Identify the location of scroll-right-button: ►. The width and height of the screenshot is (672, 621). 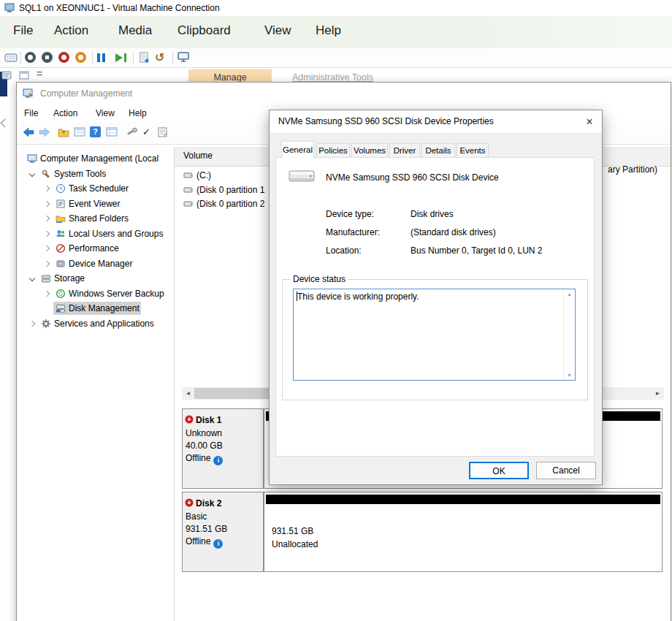
(657, 393).